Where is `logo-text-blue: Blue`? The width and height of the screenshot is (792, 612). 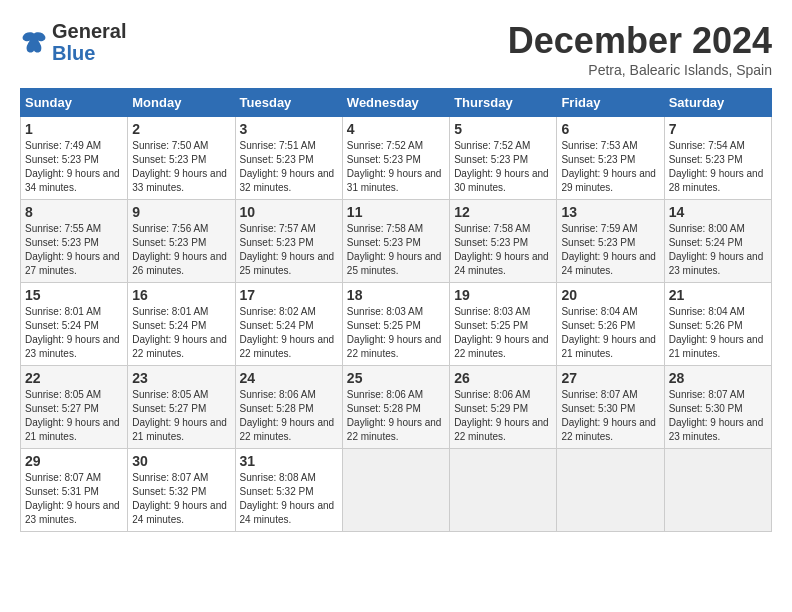
logo-text-blue: Blue is located at coordinates (89, 53).